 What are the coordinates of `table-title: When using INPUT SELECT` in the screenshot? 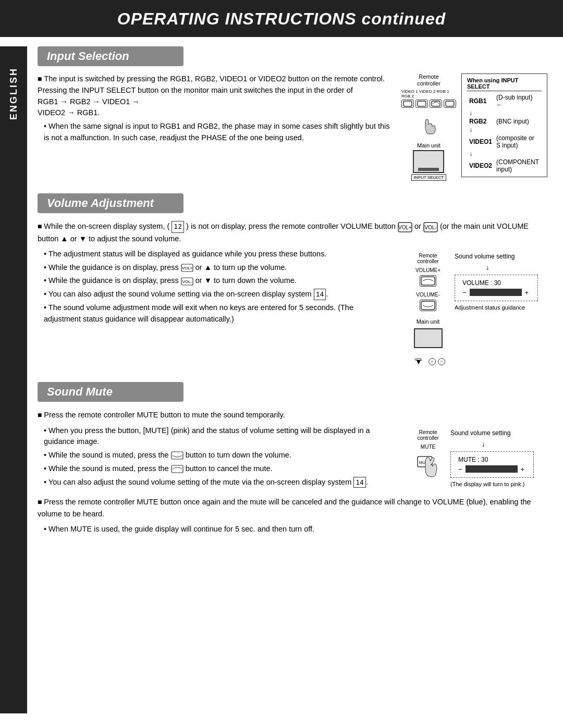 It's located at (505, 84).